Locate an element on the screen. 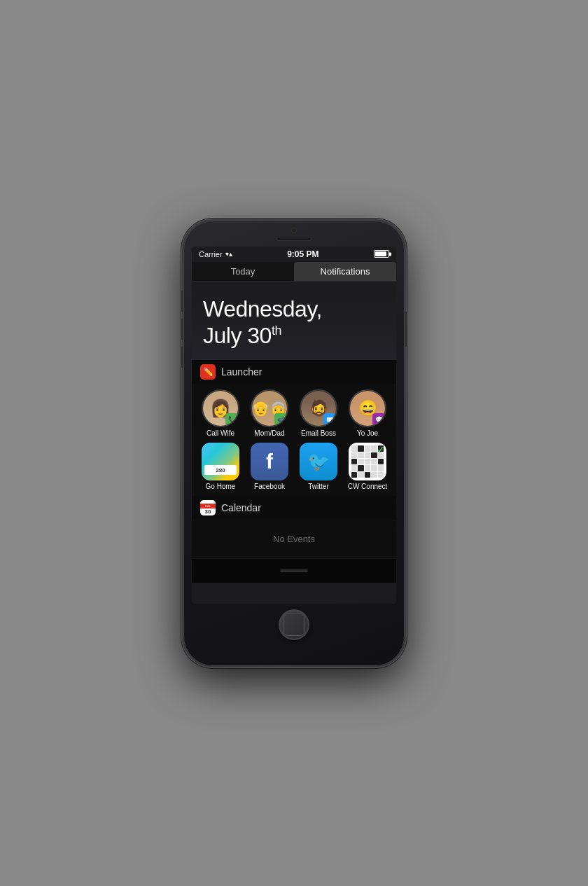 Image resolution: width=588 pixels, height=886 pixels. phone-bottom is located at coordinates (294, 626).